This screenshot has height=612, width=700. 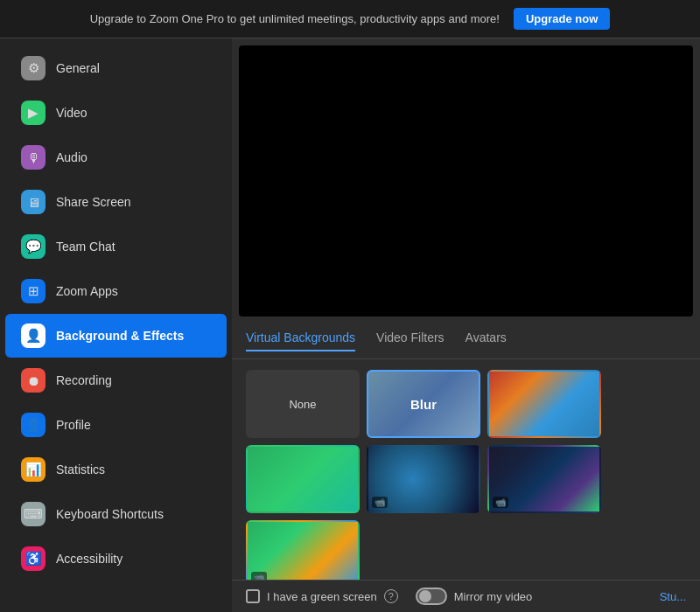 I want to click on tab-video-filters: Video Filters, so click(x=410, y=341).